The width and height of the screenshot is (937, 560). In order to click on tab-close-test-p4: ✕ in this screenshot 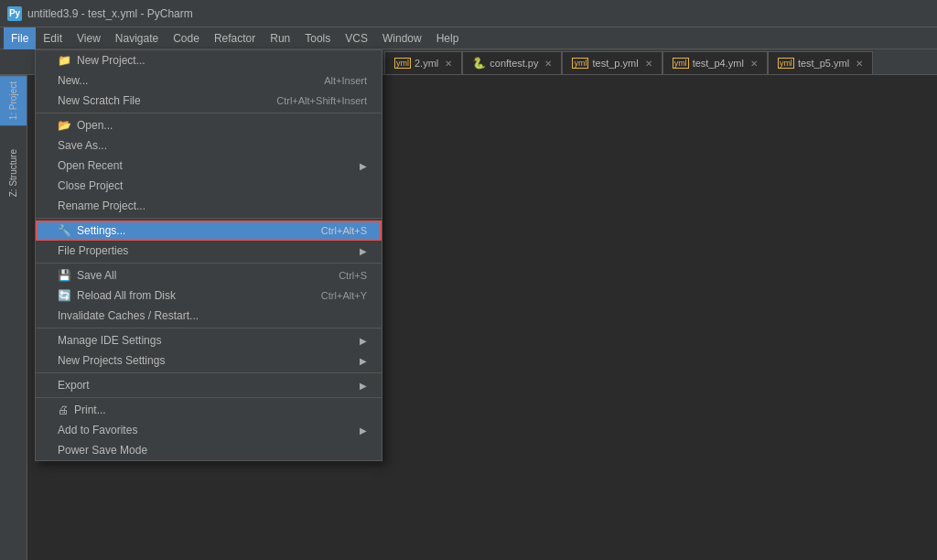, I will do `click(754, 64)`.